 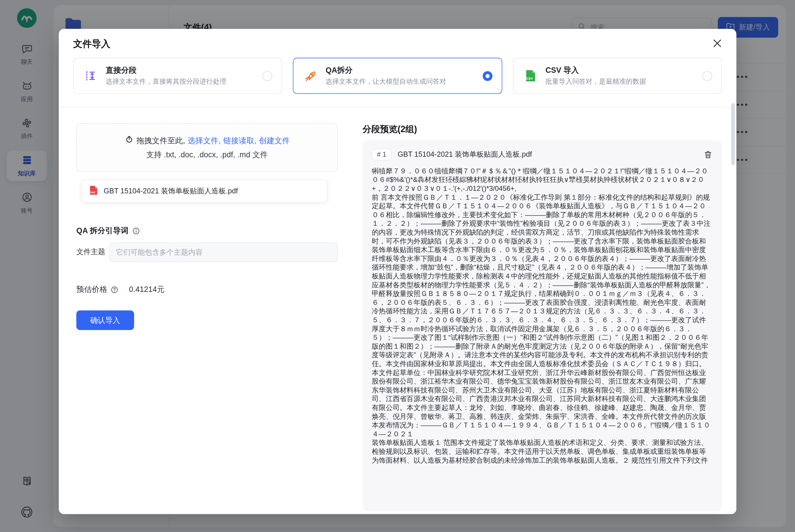 I want to click on import-config-column: 拖拽文件至此, 选择文件, 链接读取, 创建文件 支持 .txt, .doc, …, so click(x=207, y=227).